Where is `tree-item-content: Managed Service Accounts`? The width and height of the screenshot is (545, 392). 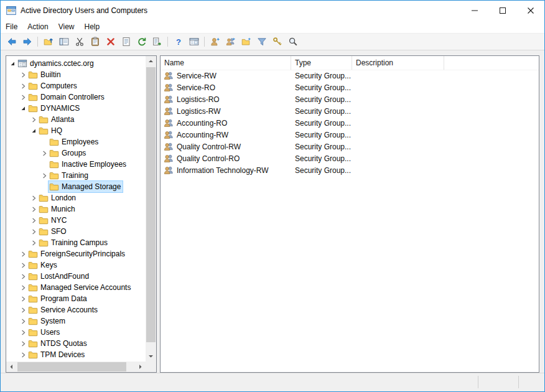 tree-item-content: Managed Service Accounts is located at coordinates (80, 287).